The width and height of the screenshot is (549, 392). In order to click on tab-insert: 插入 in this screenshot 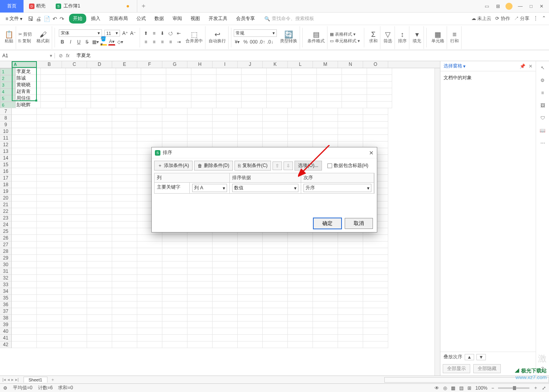, I will do `click(96, 19)`.